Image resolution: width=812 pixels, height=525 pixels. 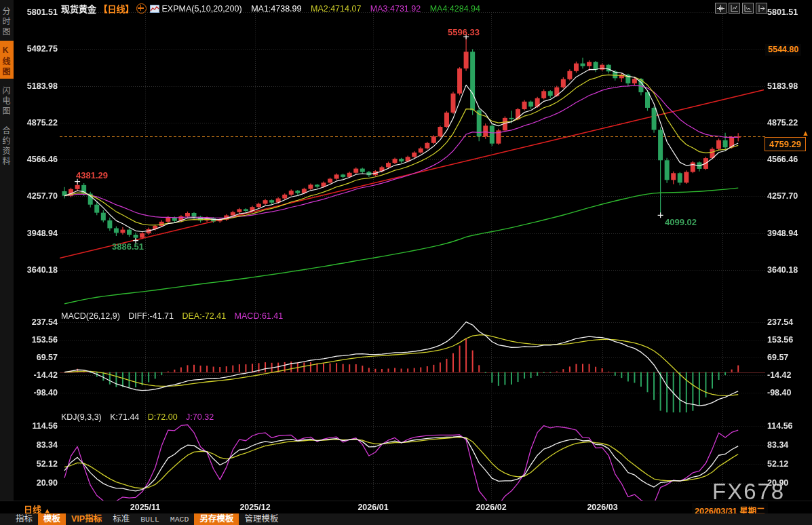 I want to click on price-axis-label-right: 4875.22, so click(x=783, y=123).